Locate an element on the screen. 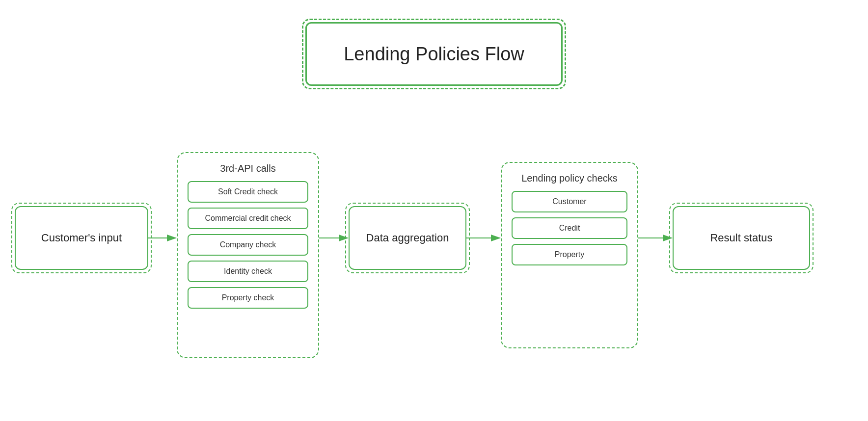 The image size is (868, 421). api-item-company: Company check is located at coordinates (248, 245).